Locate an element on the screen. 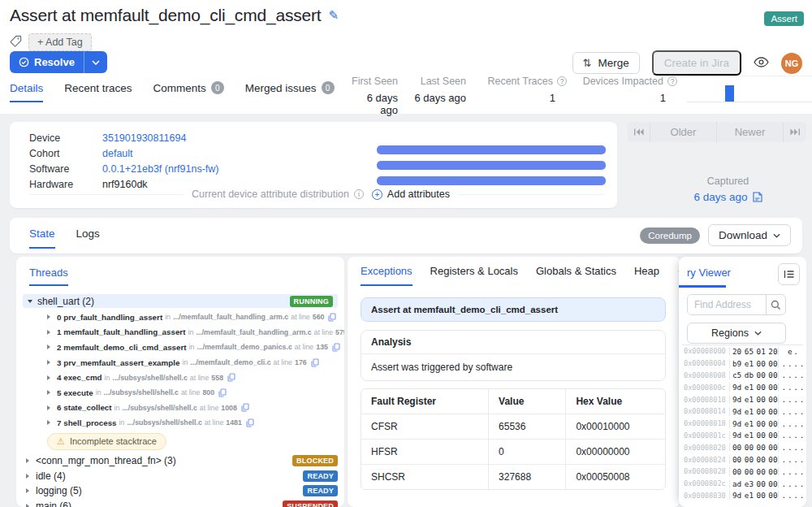 This screenshot has width=812, height=507. stack-frame-row: 2 memfault_demo_cli_cmd_assert in .../me… is located at coordinates (180, 348).